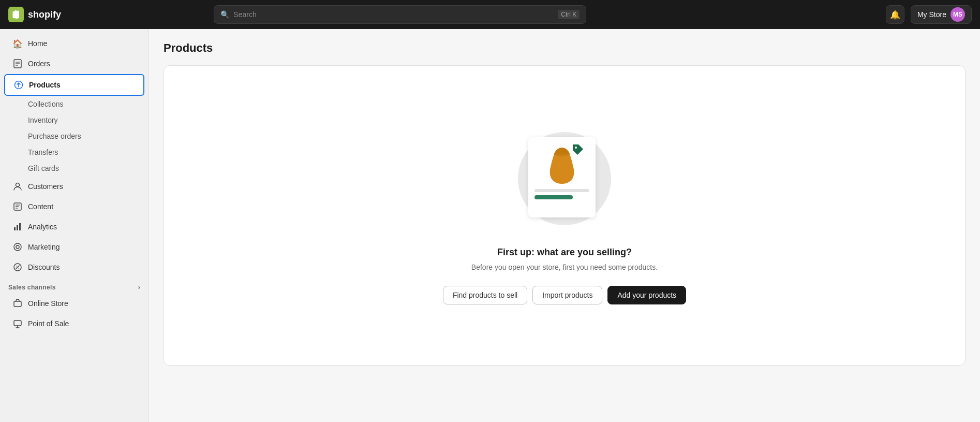 This screenshot has height=422, width=980. I want to click on search-input, so click(393, 14).